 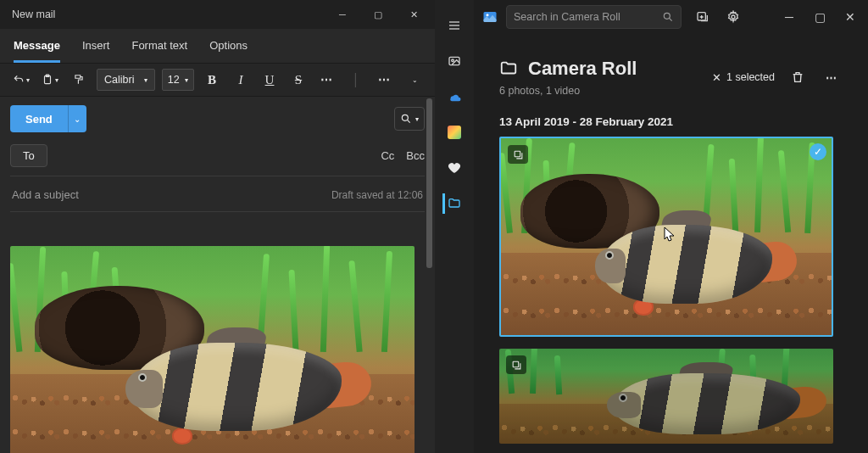 What do you see at coordinates (217, 194) in the screenshot?
I see `subject-row: Add a subject Draft saved at 12:06` at bounding box center [217, 194].